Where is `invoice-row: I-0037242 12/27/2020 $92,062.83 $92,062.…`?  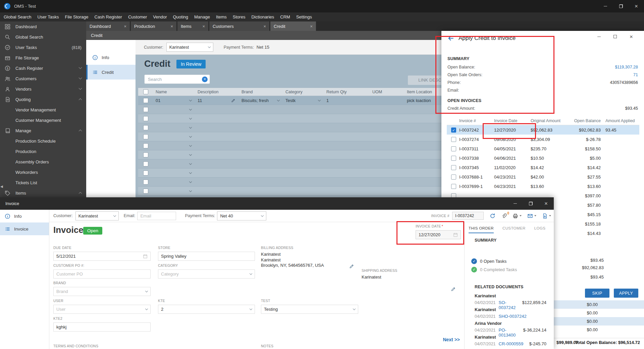 invoice-row: I-0037242 12/27/2020 $92,062.83 $92,062.… is located at coordinates (543, 130).